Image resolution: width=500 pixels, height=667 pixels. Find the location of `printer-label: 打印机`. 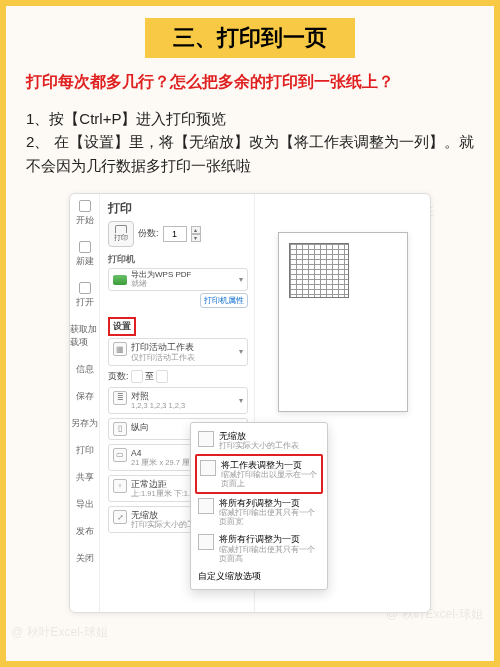

printer-label: 打印机 is located at coordinates (178, 260).